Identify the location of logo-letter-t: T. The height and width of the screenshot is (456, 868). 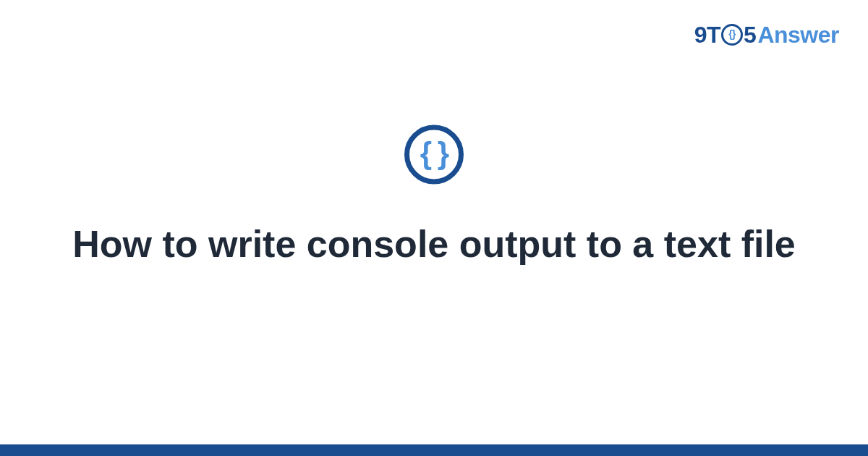
(713, 35).